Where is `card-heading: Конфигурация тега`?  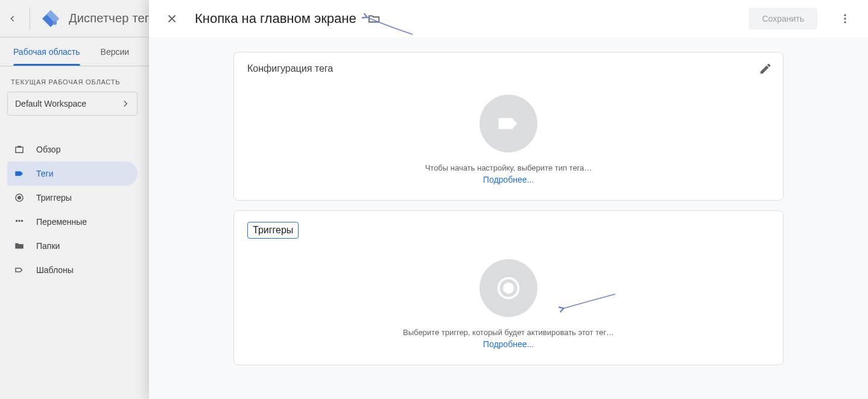 card-heading: Конфигурация тега is located at coordinates (508, 69).